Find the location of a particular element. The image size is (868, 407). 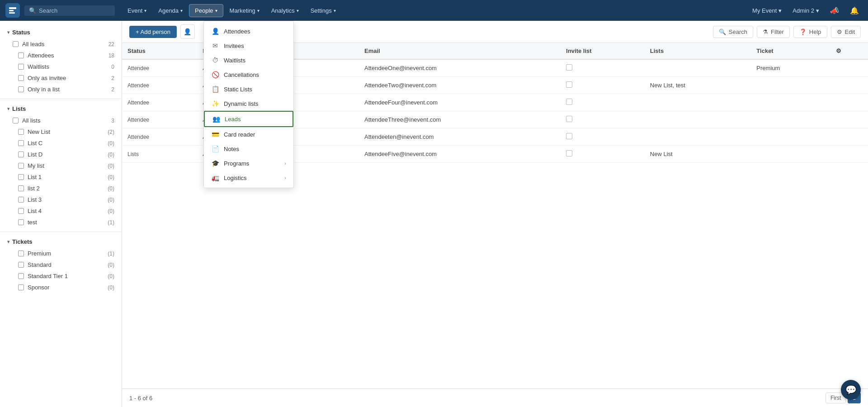

my-event-btn: My Event ▾ is located at coordinates (767, 11).